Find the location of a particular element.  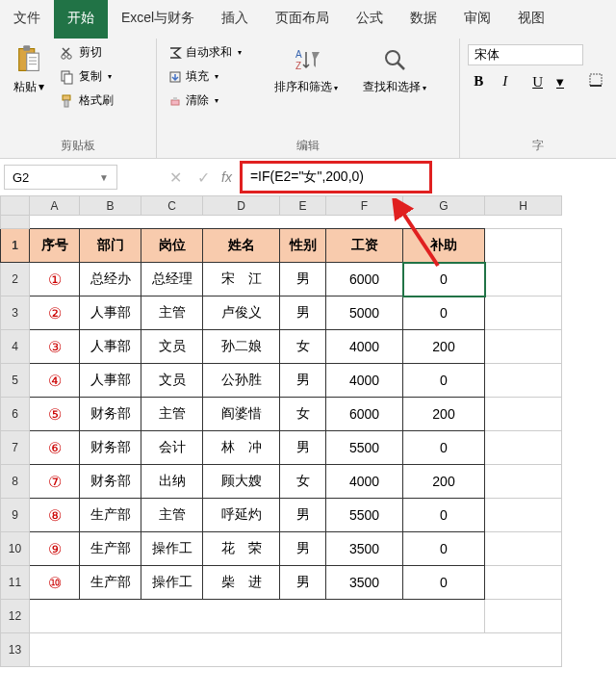

tab-插入: 插入 is located at coordinates (235, 19).